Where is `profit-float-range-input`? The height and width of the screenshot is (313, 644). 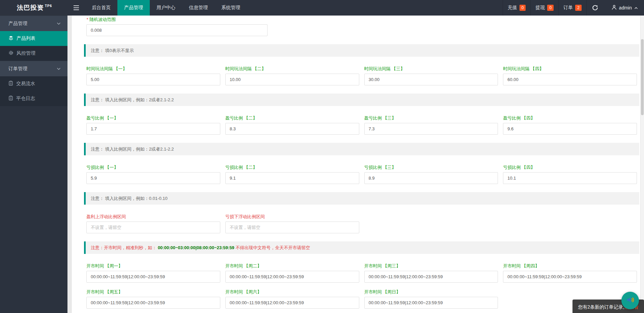 profit-float-range-input is located at coordinates (153, 228).